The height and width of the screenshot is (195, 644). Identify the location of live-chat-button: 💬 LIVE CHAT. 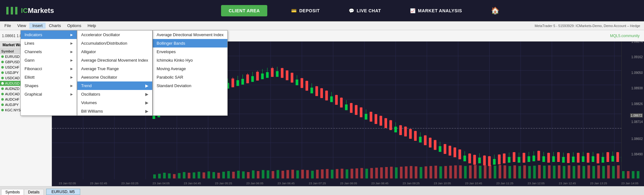
(365, 11).